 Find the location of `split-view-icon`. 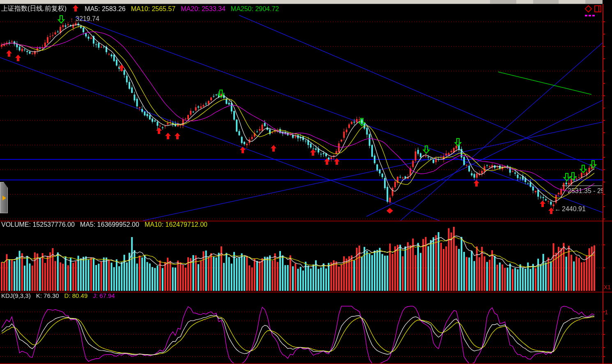

split-view-icon is located at coordinates (598, 9).